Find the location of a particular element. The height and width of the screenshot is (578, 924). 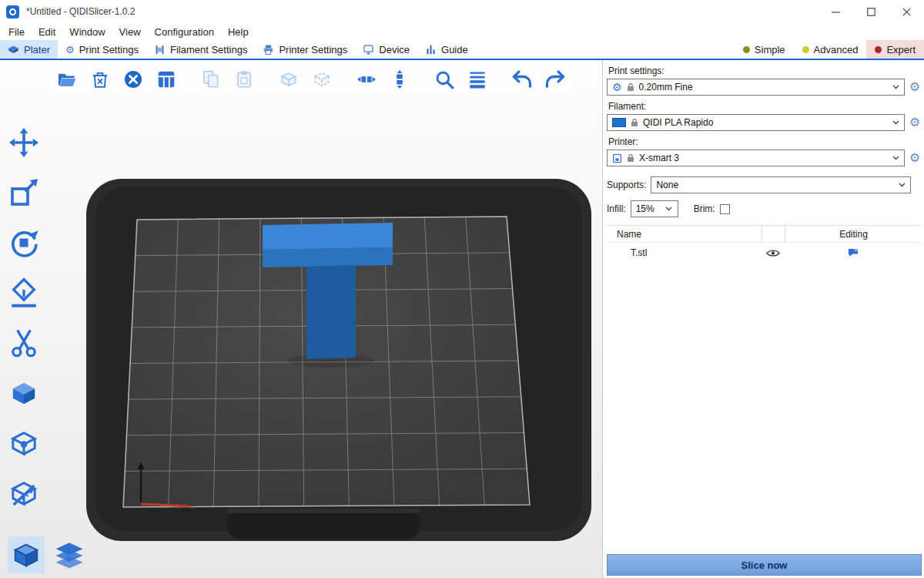

redo-button is located at coordinates (555, 79).